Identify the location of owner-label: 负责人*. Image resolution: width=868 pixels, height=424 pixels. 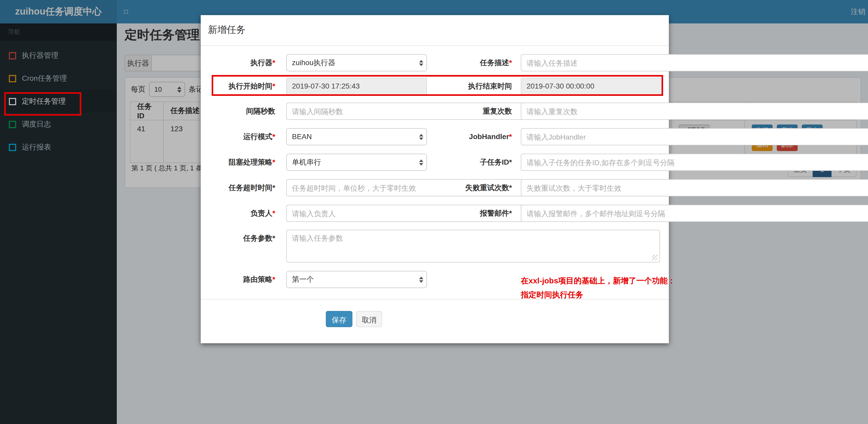
(238, 214).